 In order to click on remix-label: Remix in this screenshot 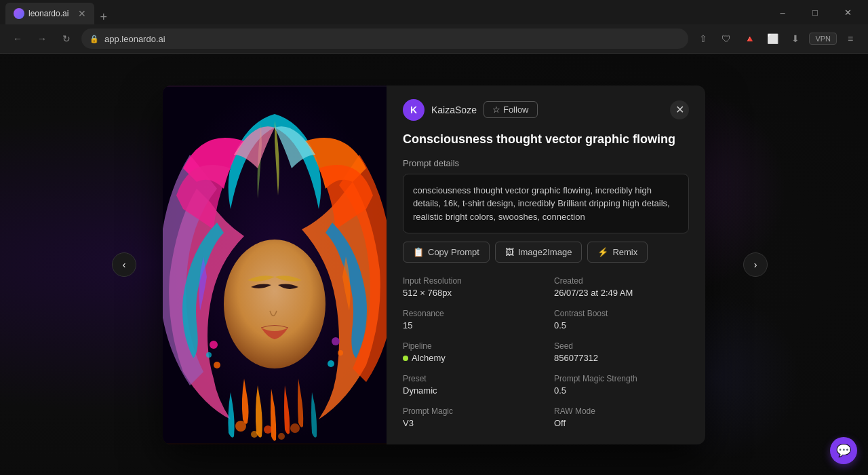, I will do `click(625, 252)`.